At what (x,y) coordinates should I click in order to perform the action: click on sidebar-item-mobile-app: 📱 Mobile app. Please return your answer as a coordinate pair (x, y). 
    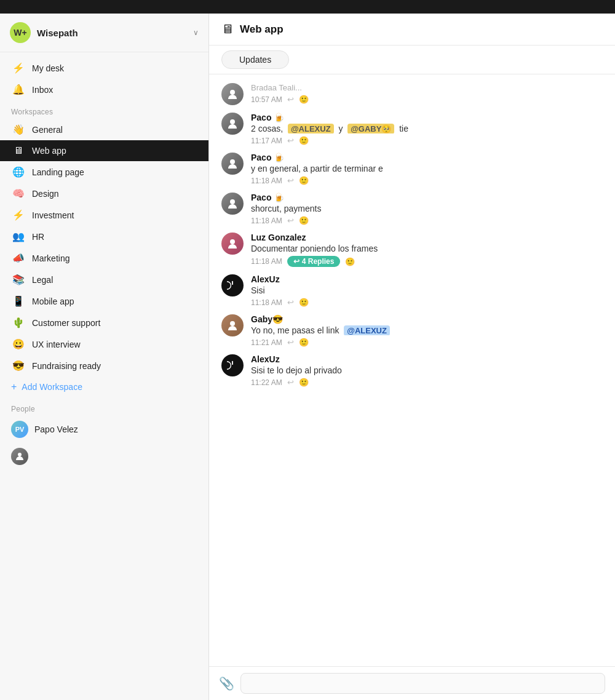
    Looking at the image, I should click on (105, 301).